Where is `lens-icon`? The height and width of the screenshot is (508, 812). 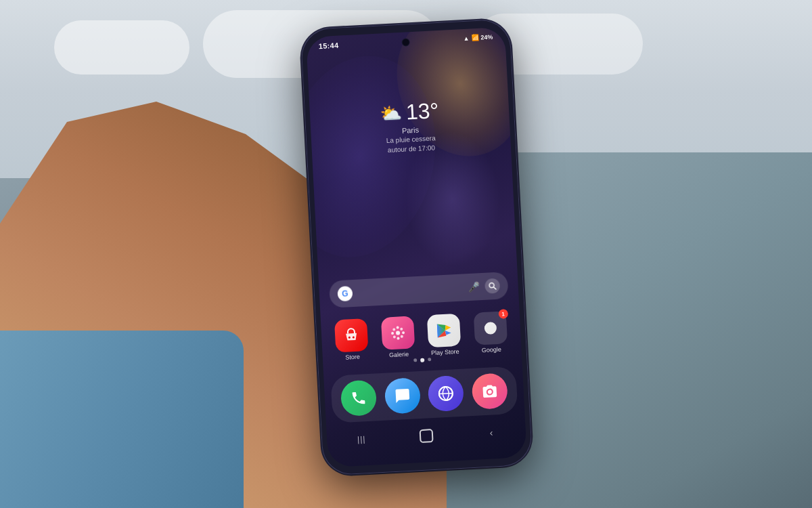 lens-icon is located at coordinates (493, 286).